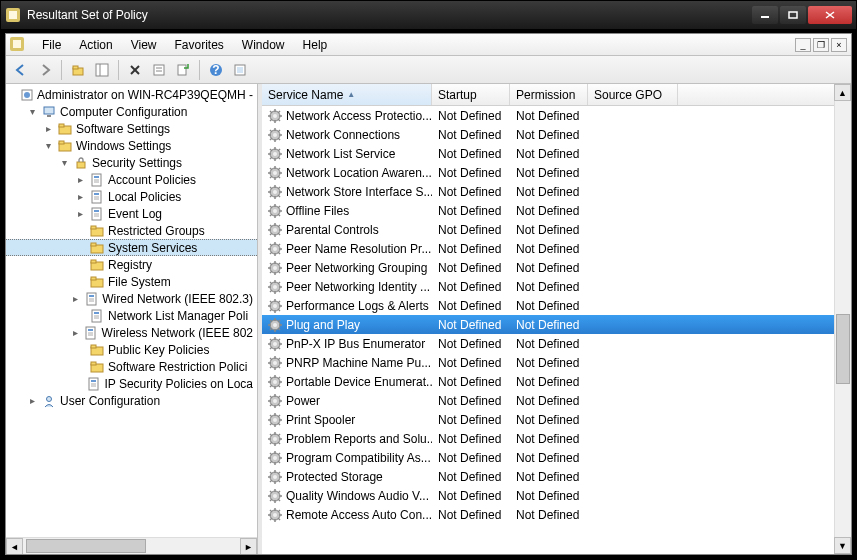  What do you see at coordinates (316, 45) in the screenshot?
I see `menu-help: Help` at bounding box center [316, 45].